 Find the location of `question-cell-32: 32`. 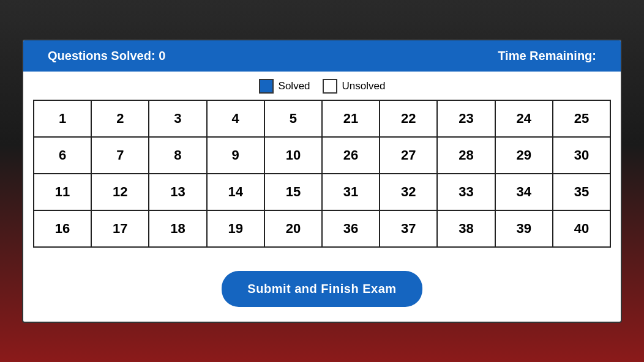

question-cell-32: 32 is located at coordinates (409, 193).